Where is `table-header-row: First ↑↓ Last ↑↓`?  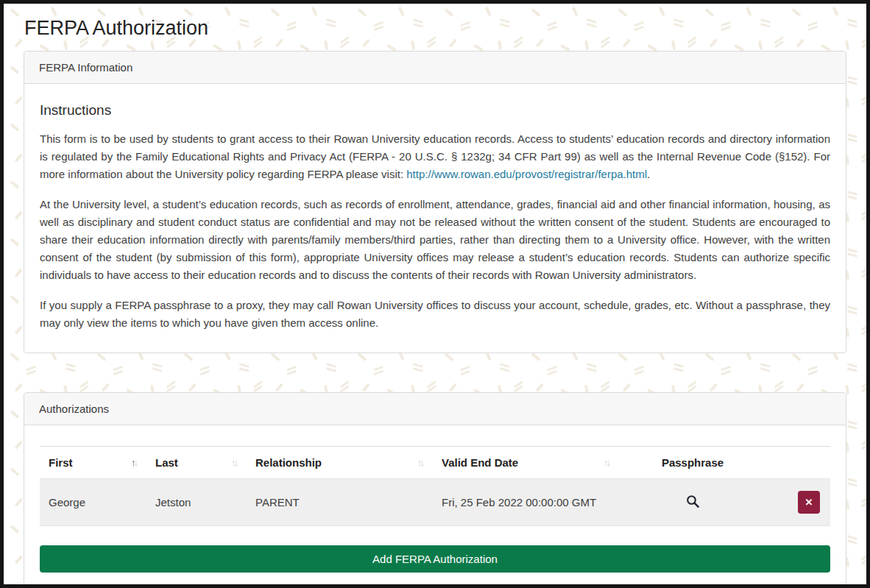 table-header-row: First ↑↓ Last ↑↓ is located at coordinates (435, 463).